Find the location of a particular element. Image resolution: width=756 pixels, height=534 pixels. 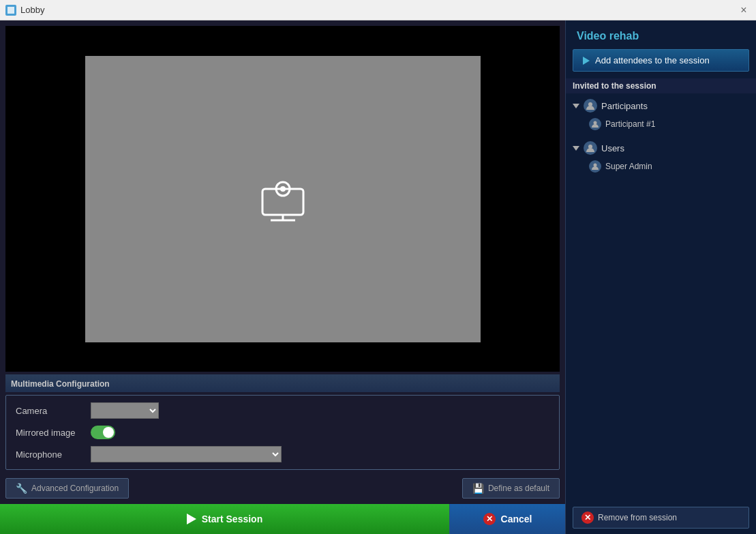

right-panel-title: Video rehab is located at coordinates (661, 35).